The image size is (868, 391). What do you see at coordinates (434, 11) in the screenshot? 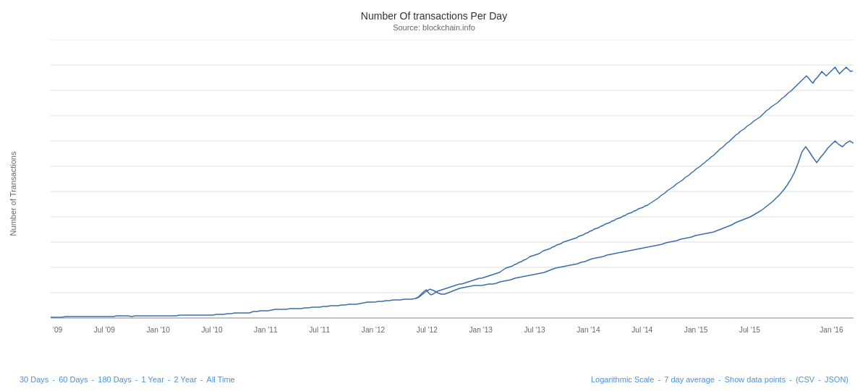
I see `chart-title: Number Of transactions Per Day` at bounding box center [434, 11].